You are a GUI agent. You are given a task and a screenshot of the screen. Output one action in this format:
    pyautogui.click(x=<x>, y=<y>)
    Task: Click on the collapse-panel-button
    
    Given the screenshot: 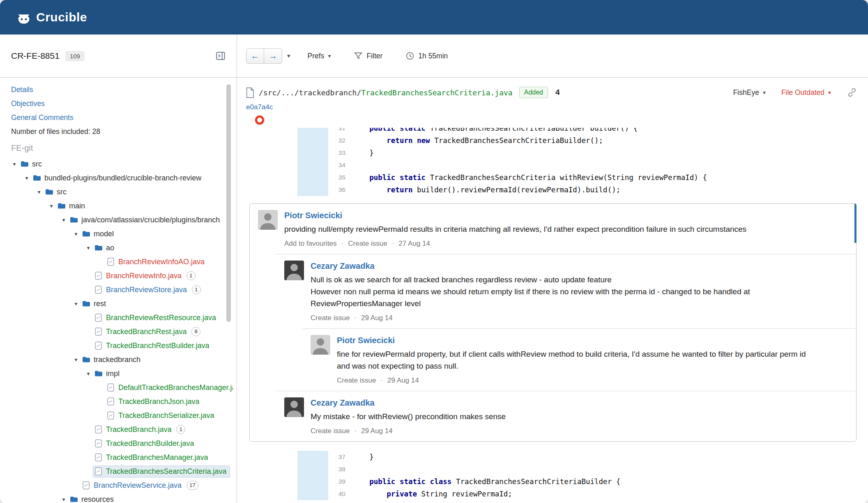 What is the action you would take?
    pyautogui.click(x=221, y=56)
    